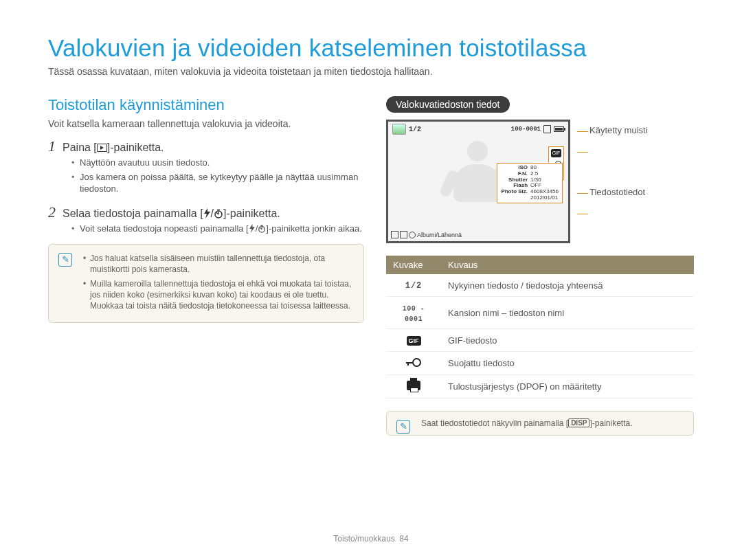 This screenshot has width=742, height=560. What do you see at coordinates (414, 341) in the screenshot?
I see `gif-icon: GIF` at bounding box center [414, 341].